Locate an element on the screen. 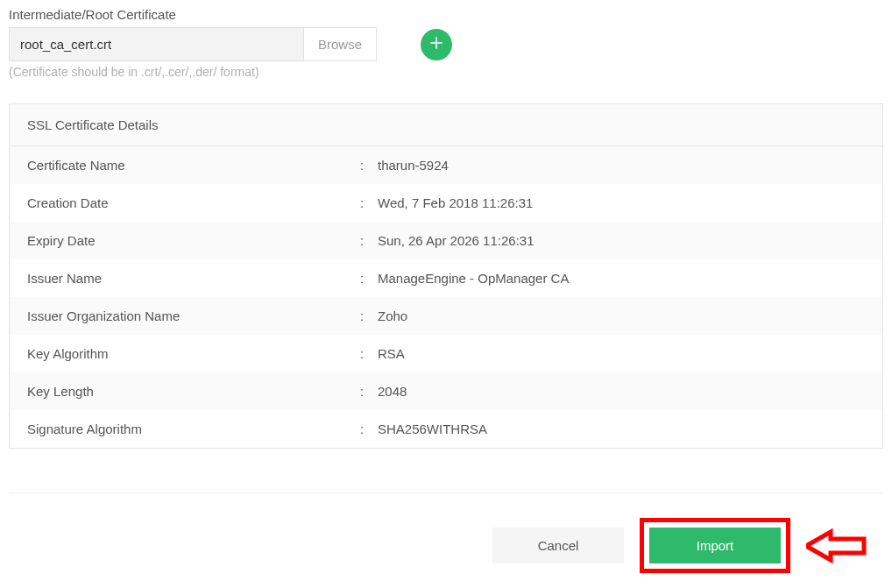 The width and height of the screenshot is (892, 588). table-row: Creation Date : Wed, 7 Feb 2018 11:26:31 is located at coordinates (446, 203).